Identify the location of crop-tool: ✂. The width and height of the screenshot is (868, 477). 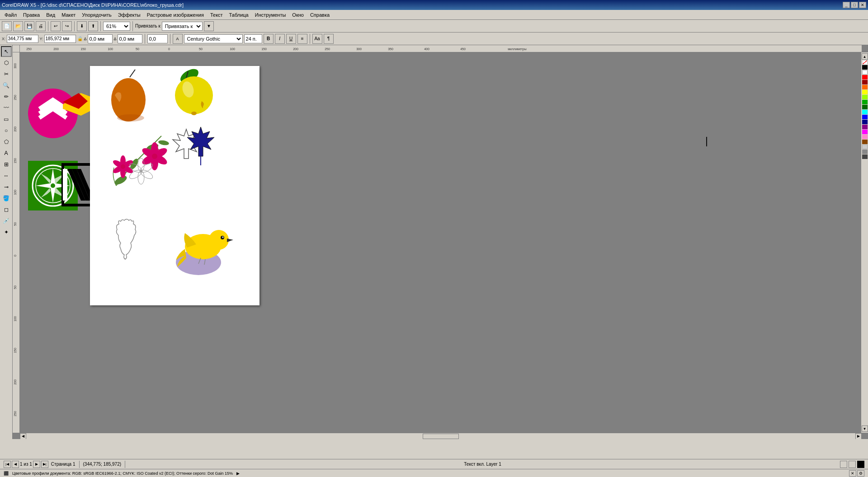
(6, 74).